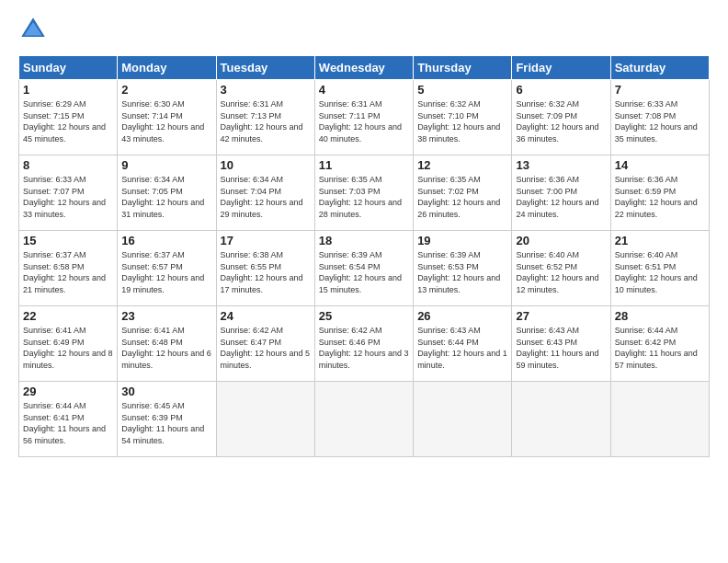 This screenshot has width=728, height=563. What do you see at coordinates (364, 241) in the screenshot?
I see `day-number: 18` at bounding box center [364, 241].